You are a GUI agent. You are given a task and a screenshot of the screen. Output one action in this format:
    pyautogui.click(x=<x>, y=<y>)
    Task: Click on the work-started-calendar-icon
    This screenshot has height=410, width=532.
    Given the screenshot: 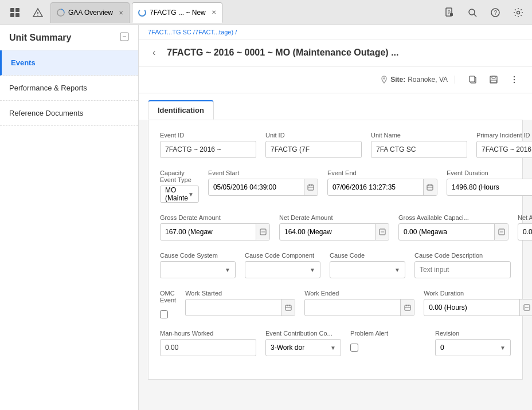 What is the action you would take?
    pyautogui.click(x=288, y=308)
    